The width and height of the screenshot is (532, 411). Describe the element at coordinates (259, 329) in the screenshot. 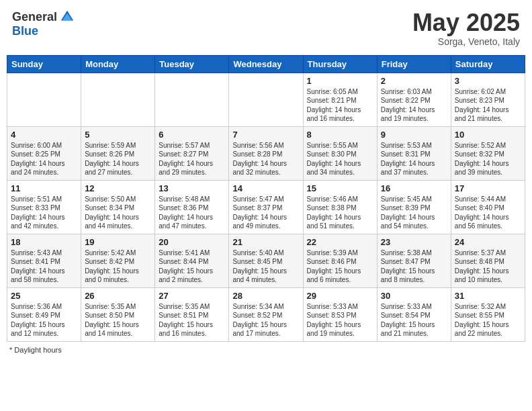

I see `cell-line: Daylight: 15 hours and 17 minutes.` at that location.